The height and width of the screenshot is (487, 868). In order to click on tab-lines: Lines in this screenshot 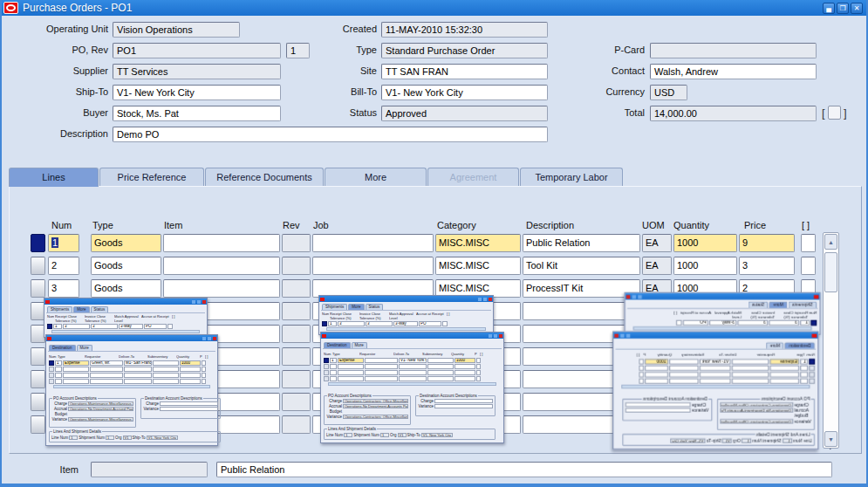, I will do `click(54, 177)`.